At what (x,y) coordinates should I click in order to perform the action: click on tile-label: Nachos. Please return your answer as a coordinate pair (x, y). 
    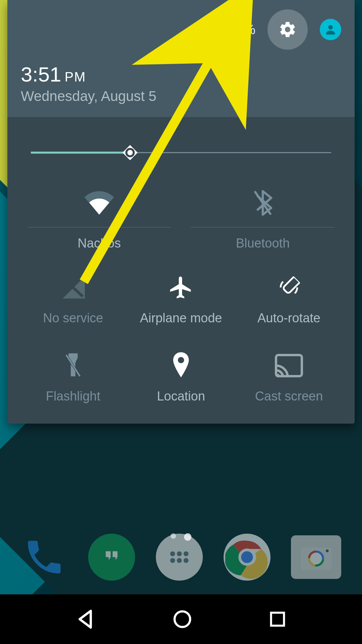
    Looking at the image, I should click on (99, 244).